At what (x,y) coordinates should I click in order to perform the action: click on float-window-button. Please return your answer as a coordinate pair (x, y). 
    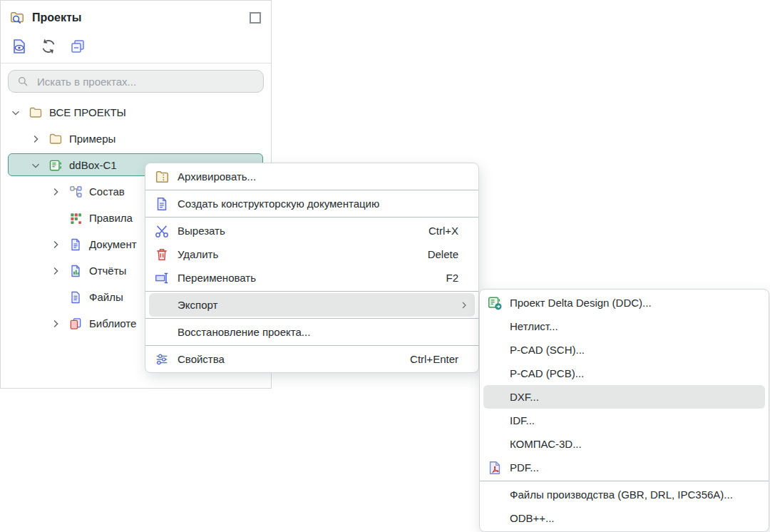
    Looking at the image, I should click on (255, 18).